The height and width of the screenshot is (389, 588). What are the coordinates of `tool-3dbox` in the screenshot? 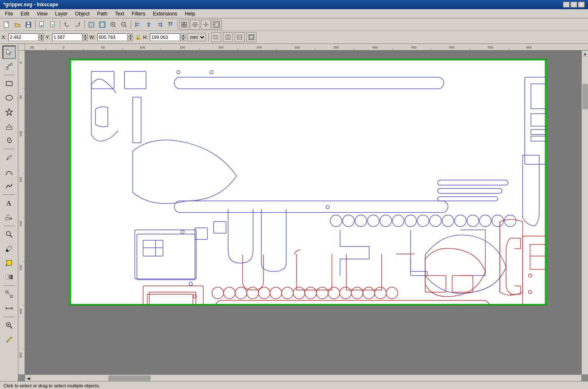 It's located at (9, 126).